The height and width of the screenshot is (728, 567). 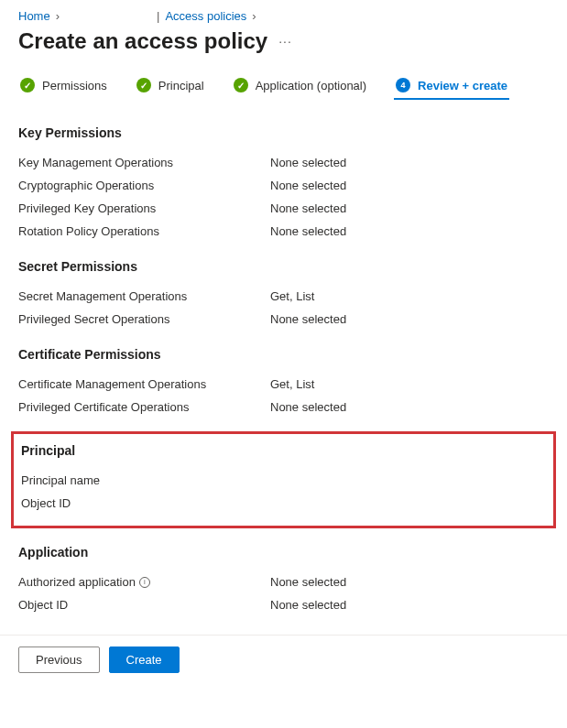 What do you see at coordinates (284, 354) in the screenshot?
I see `section-title-cert: Certificate Permissions` at bounding box center [284, 354].